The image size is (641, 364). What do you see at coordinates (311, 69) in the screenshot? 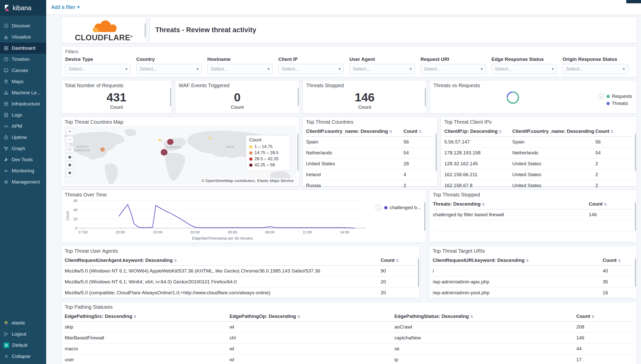
I see `client-ip-select: Select...▾` at bounding box center [311, 69].